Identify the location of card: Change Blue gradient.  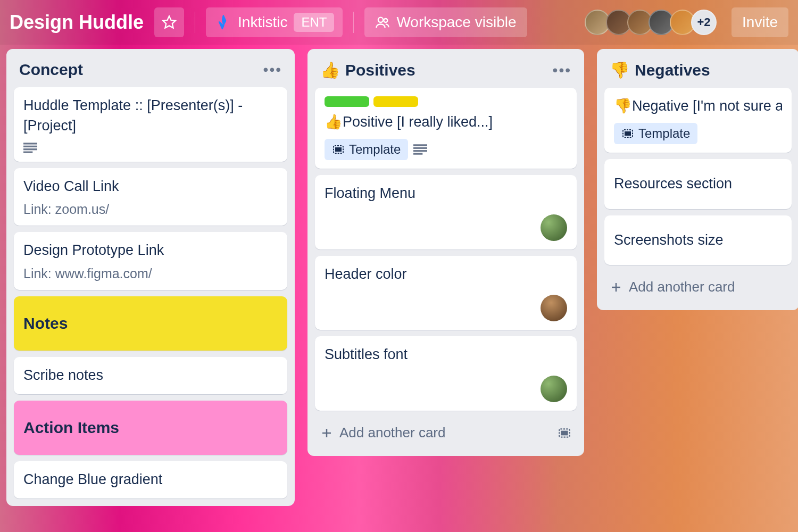
(151, 480).